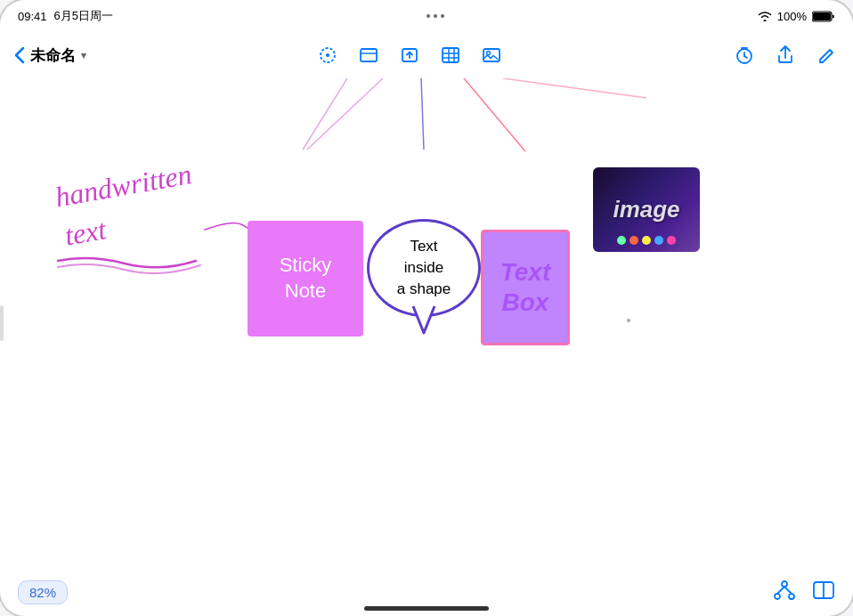 This screenshot has width=853, height=616. Describe the element at coordinates (792, 16) in the screenshot. I see `battery-text: 100%` at that location.